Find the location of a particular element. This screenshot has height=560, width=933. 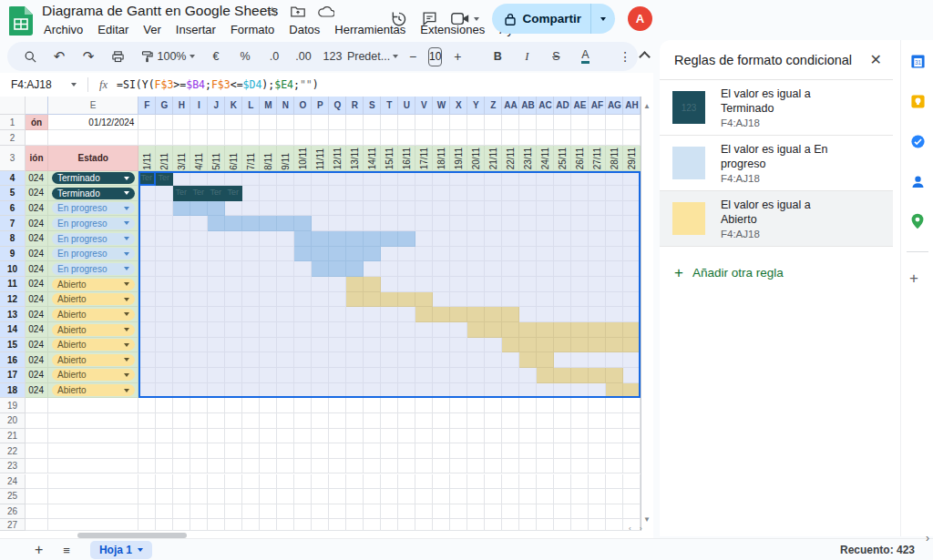

column-header-P: P is located at coordinates (321, 106).